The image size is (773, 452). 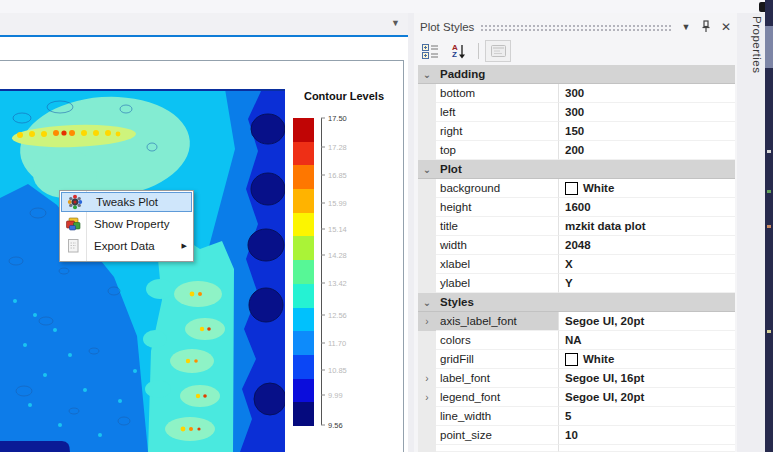 What do you see at coordinates (576, 448) in the screenshot?
I see `property-row-partial` at bounding box center [576, 448].